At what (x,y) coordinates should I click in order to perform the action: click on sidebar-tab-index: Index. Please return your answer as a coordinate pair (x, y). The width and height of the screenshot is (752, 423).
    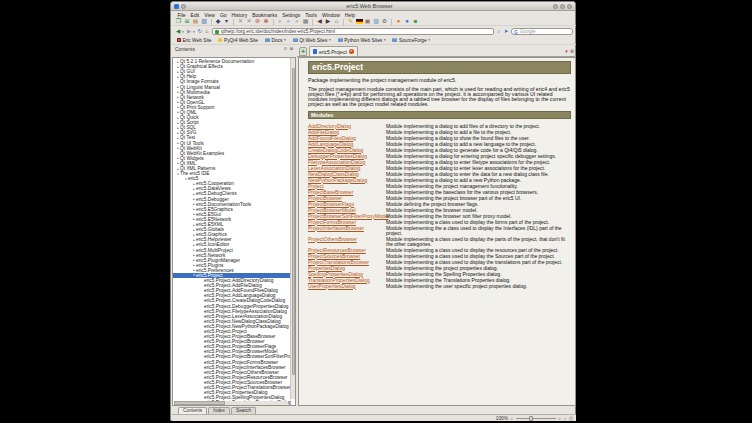
    Looking at the image, I should click on (219, 410).